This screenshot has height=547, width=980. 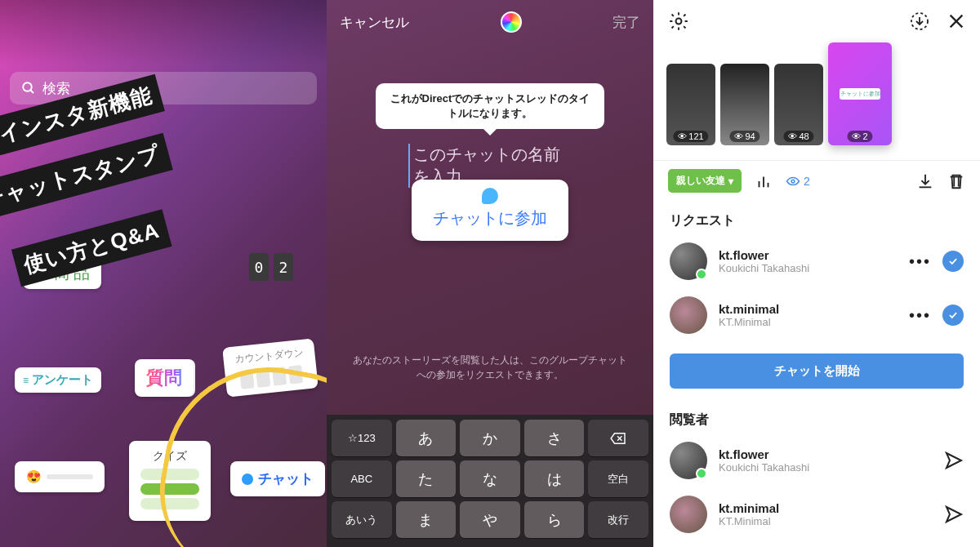 What do you see at coordinates (362, 519) in the screenshot?
I see `key-kana: あいう` at bounding box center [362, 519].